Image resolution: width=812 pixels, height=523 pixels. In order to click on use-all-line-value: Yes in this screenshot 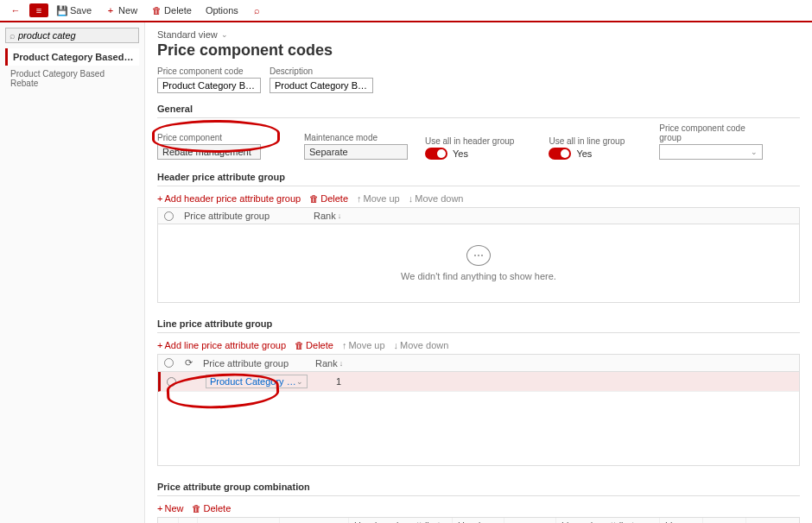, I will do `click(584, 154)`.